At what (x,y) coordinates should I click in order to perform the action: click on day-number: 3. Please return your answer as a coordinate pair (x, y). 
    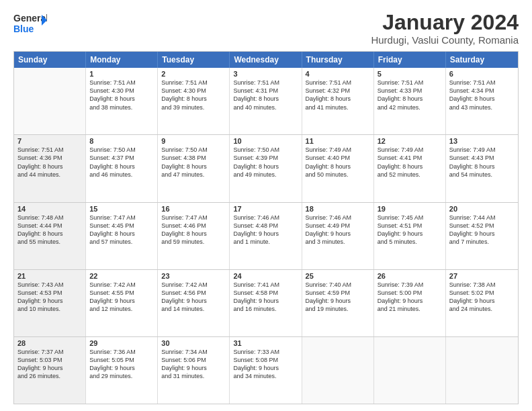
    Looking at the image, I should click on (265, 74).